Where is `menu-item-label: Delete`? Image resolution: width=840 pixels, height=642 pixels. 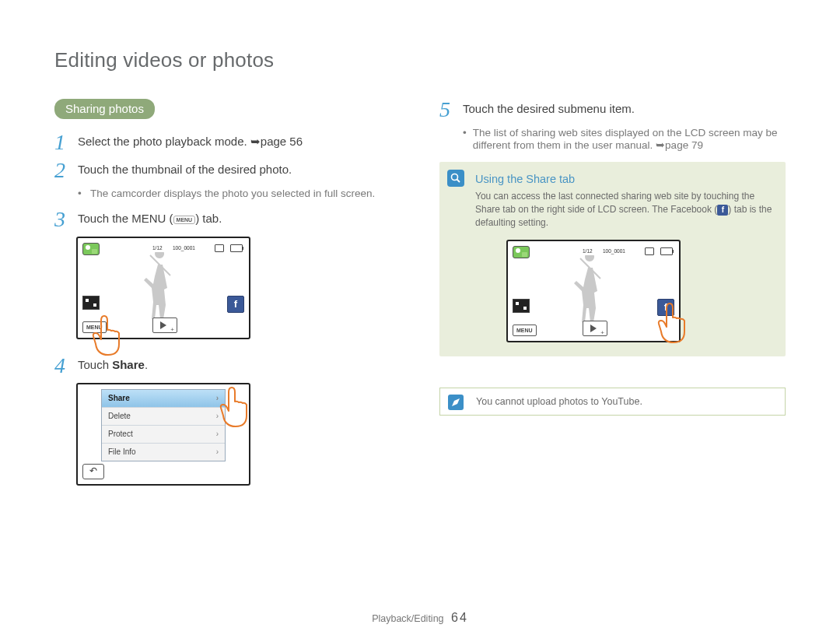
menu-item-label: Delete is located at coordinates (120, 416).